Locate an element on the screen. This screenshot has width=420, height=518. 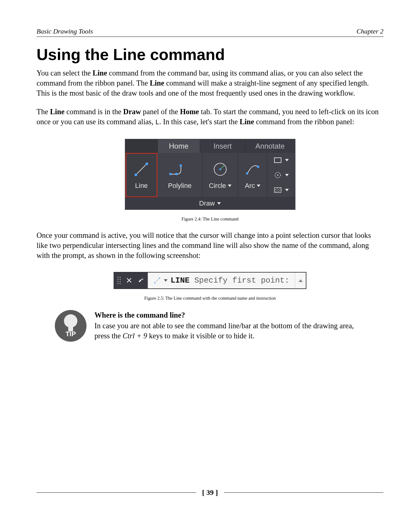
text: panel of the is located at coordinates (161, 111).